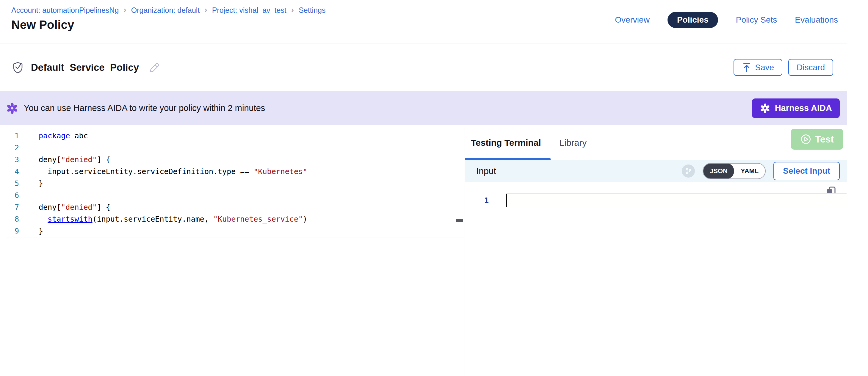  Describe the element at coordinates (486, 171) in the screenshot. I see `input-header-label: Input` at that location.